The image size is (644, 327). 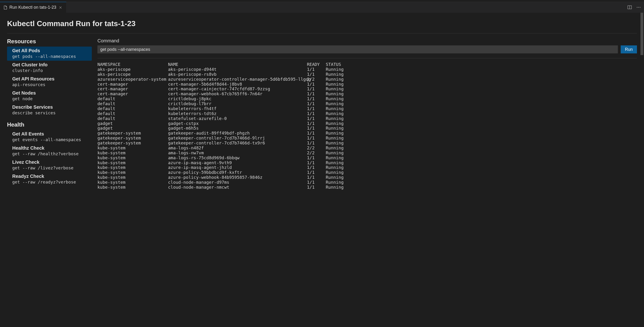 I want to click on output-namespace: aks-periscope, so click(x=133, y=69).